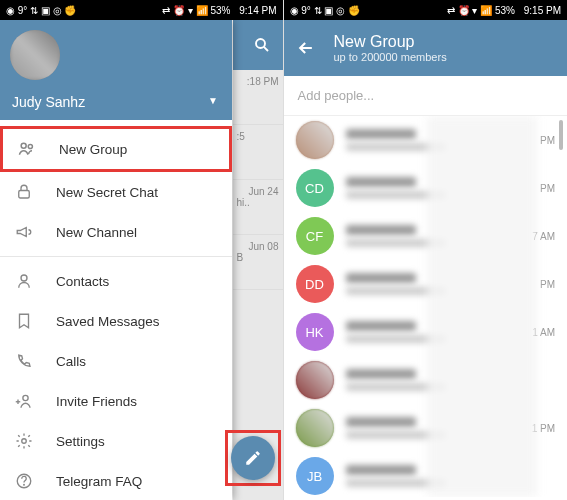 The height and width of the screenshot is (500, 567). What do you see at coordinates (482, 306) in the screenshot?
I see `blur-overlay` at bounding box center [482, 306].